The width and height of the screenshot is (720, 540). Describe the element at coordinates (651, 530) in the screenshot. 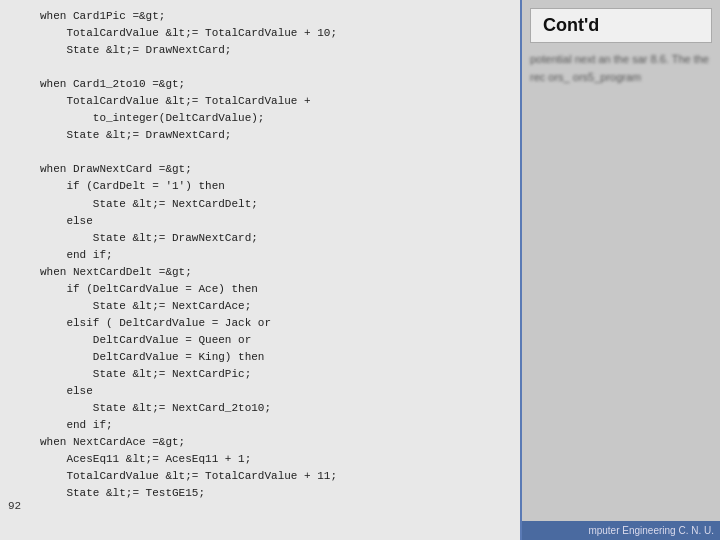

I see `footer-text: mputer Engineering C. N. U.` at that location.